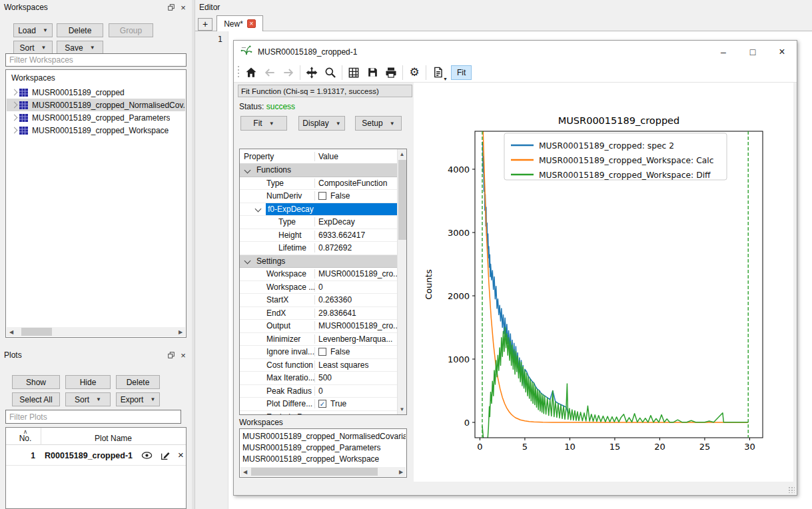  What do you see at coordinates (356, 300) in the screenshot?
I see `property-value: 0.263360` at bounding box center [356, 300].